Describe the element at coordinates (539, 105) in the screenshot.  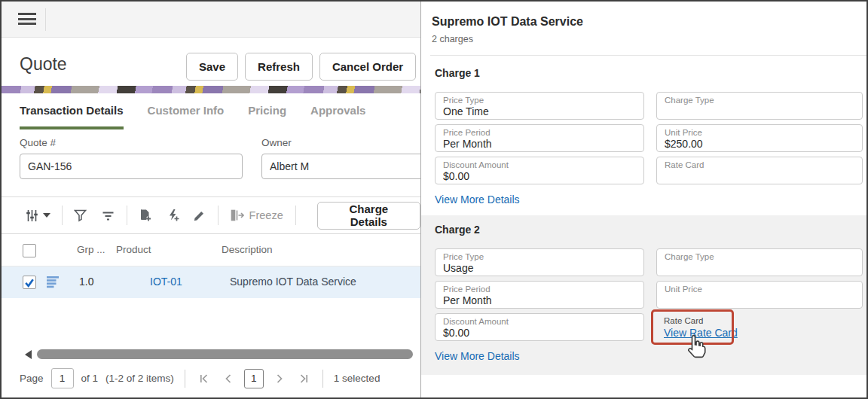
I see `field-price-type: Price Type One Time` at that location.